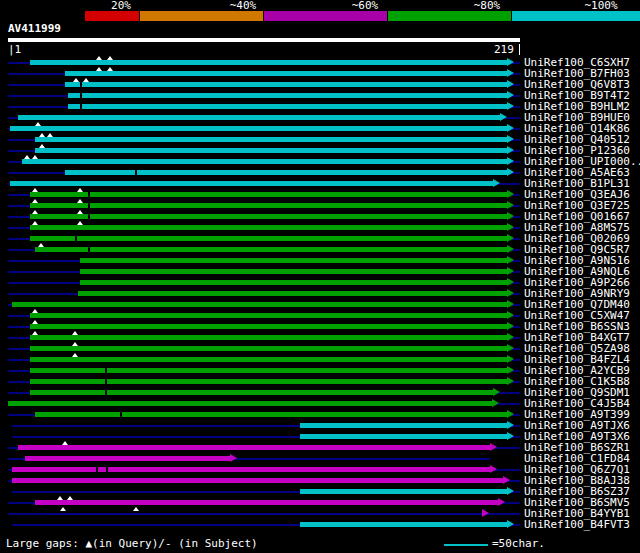 This screenshot has height=553, width=640. What do you see at coordinates (577, 524) in the screenshot?
I see `hit-label: UniRef100_B4FVT3` at bounding box center [577, 524].